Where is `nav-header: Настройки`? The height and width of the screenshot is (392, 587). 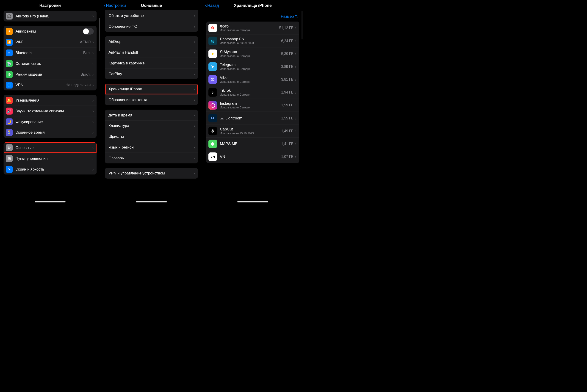
nav-header: Настройки is located at coordinates (50, 6).